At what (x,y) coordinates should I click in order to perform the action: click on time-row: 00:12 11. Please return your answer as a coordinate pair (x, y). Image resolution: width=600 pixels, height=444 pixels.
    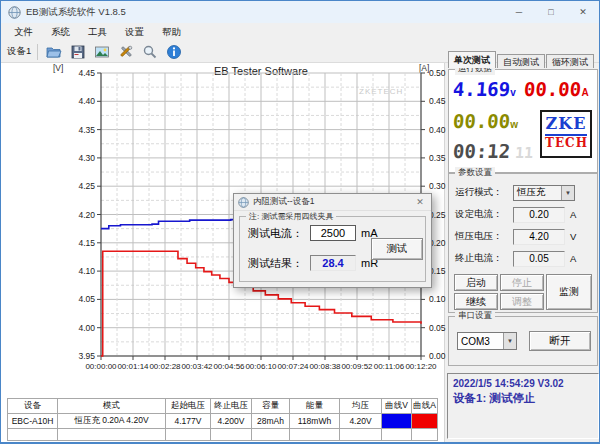
    Looking at the image, I should click on (493, 151).